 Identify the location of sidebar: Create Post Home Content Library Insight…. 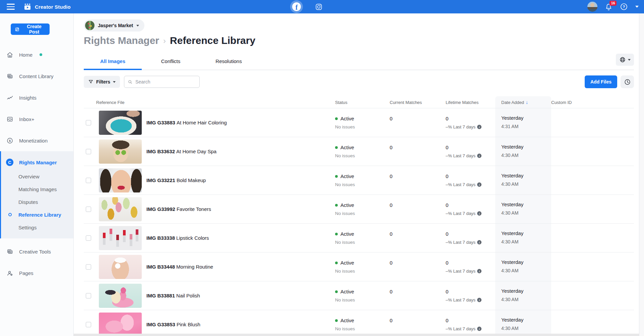
(37, 175).